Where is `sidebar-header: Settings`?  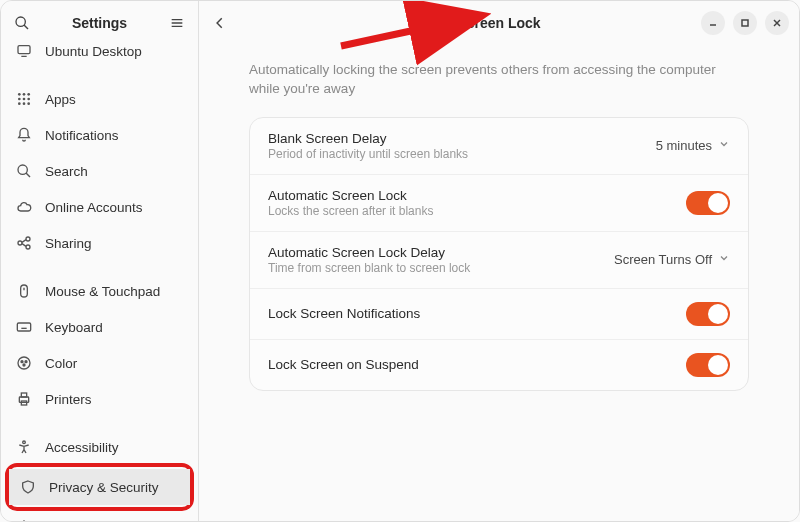
sidebar-header: Settings is located at coordinates (100, 23).